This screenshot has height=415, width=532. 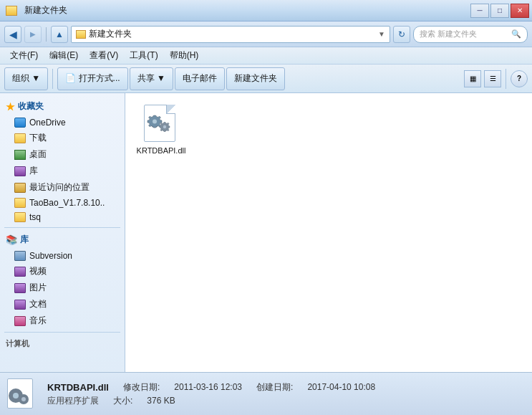 I want to click on status-created-label: 创建日期:, so click(x=275, y=387).